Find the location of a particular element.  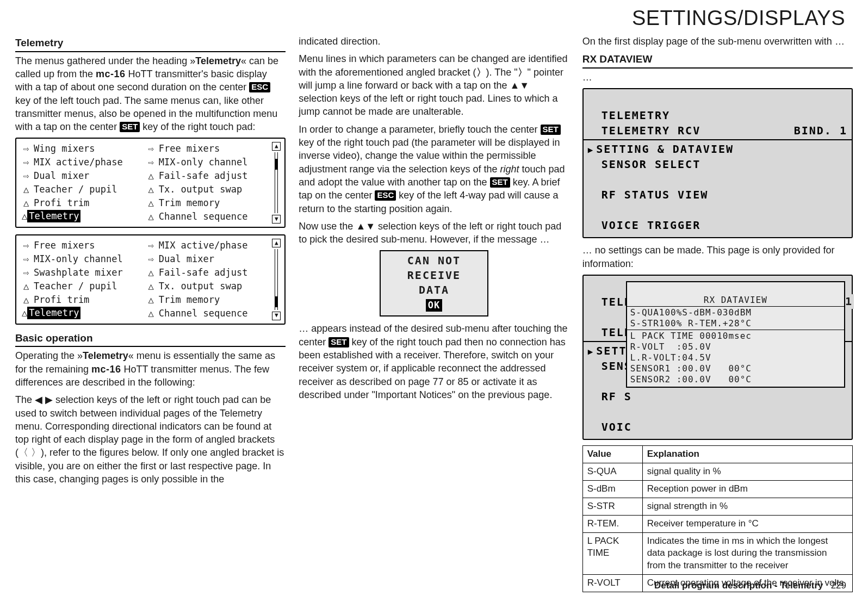

col2-p2: Menu lines in which parameters can be ch… is located at coordinates (434, 85).